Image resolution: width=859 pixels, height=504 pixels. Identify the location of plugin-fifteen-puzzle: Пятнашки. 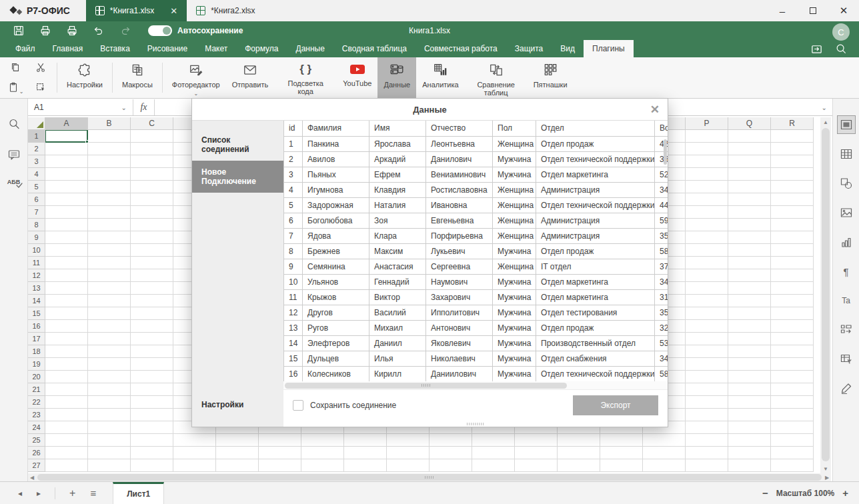
(551, 77).